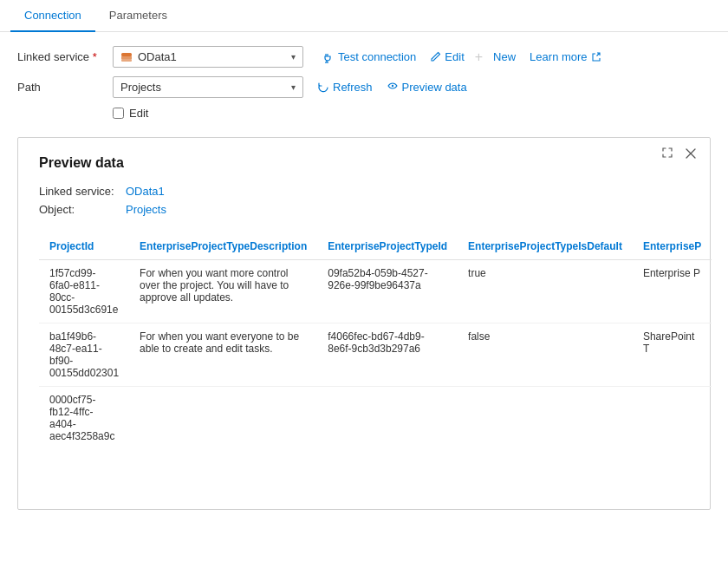 The height and width of the screenshot is (588, 728). I want to click on linked-service-value: OData1, so click(211, 57).